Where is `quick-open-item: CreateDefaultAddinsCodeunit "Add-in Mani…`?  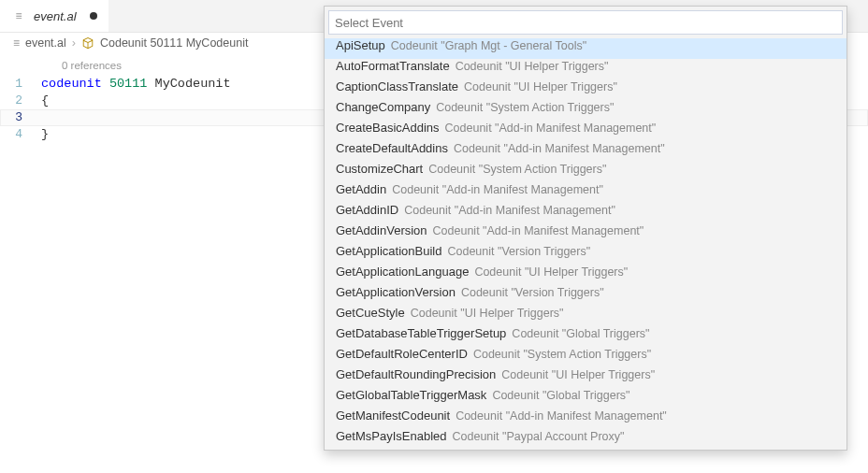
quick-open-item: CreateDefaultAddinsCodeunit "Add-in Mani… is located at coordinates (586, 151).